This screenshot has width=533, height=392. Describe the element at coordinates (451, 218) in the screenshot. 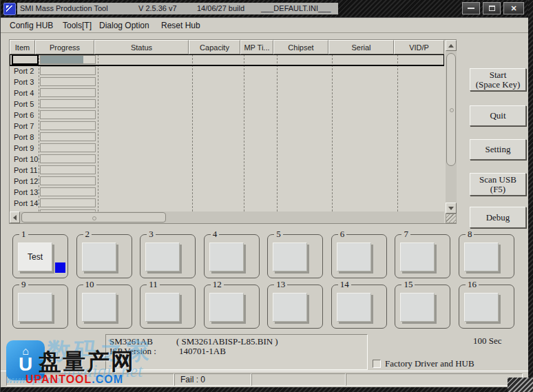

I see `table-resize-grip` at that location.